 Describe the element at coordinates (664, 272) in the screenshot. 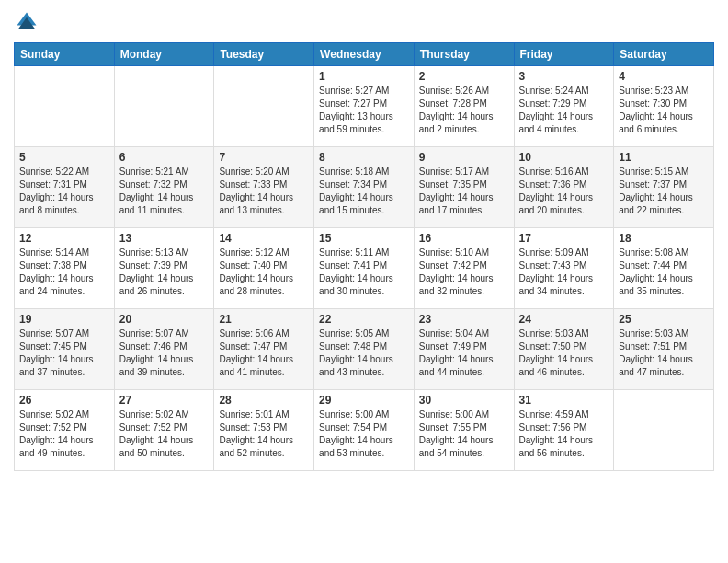

I see `day-info: Sunrise: 5:08 AMSunset: 7:44 PMDaylight:…` at that location.